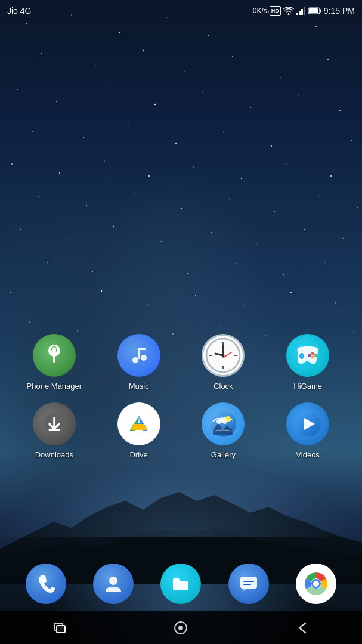  Describe the element at coordinates (54, 424) in the screenshot. I see `downloads-icon` at that location.